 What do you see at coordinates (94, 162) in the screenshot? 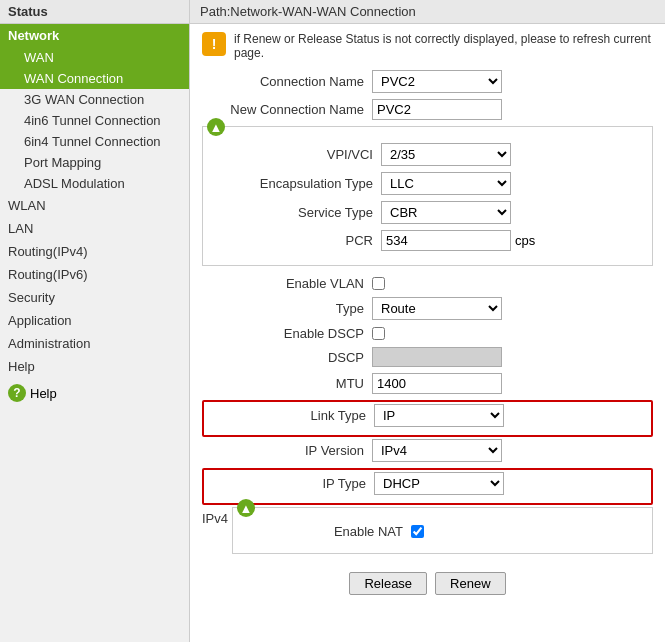
I see `sidebar-port-mapping: Port Mapping` at bounding box center [94, 162].